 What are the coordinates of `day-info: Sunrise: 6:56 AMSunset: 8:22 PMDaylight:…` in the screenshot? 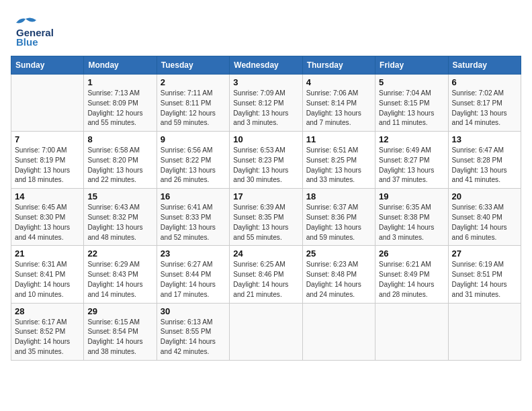 It's located at (193, 165).